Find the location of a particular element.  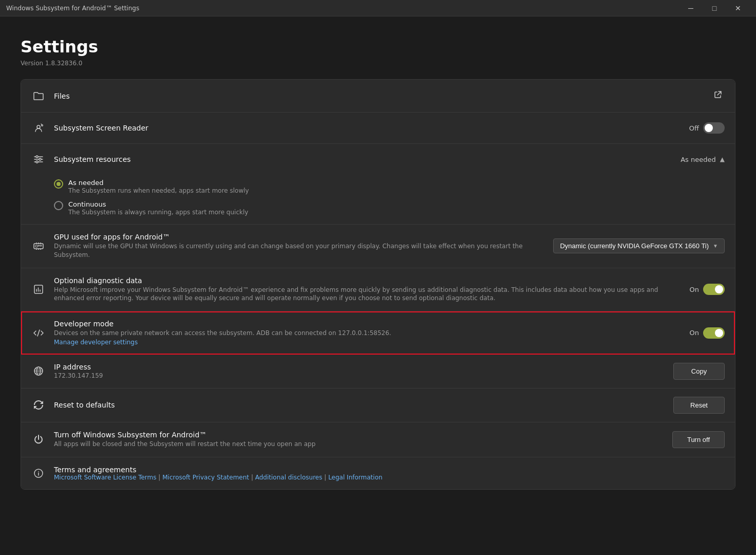

continuous-radio is located at coordinates (59, 206).